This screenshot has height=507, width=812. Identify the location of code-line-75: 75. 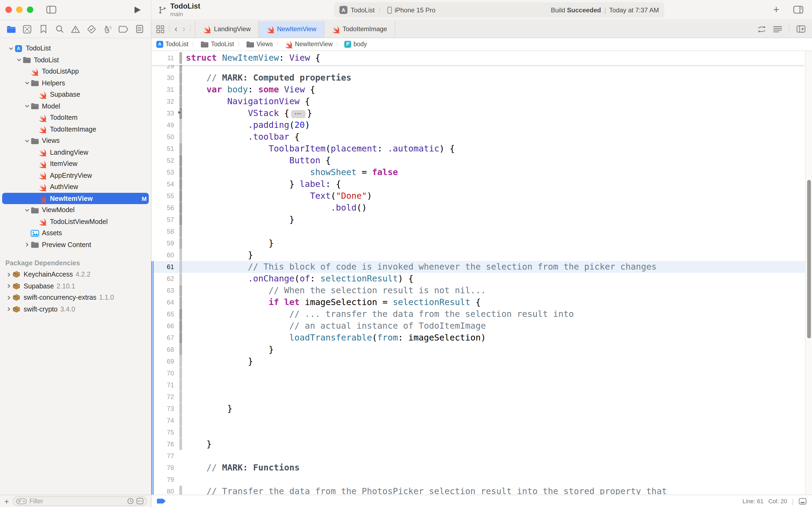
(478, 432).